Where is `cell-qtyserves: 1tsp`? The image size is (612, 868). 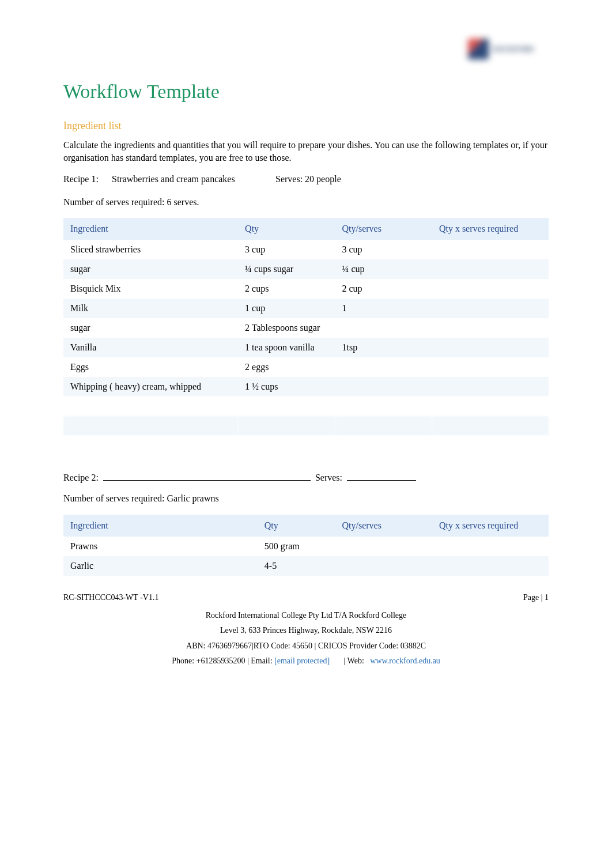
cell-qtyserves: 1tsp is located at coordinates (384, 348).